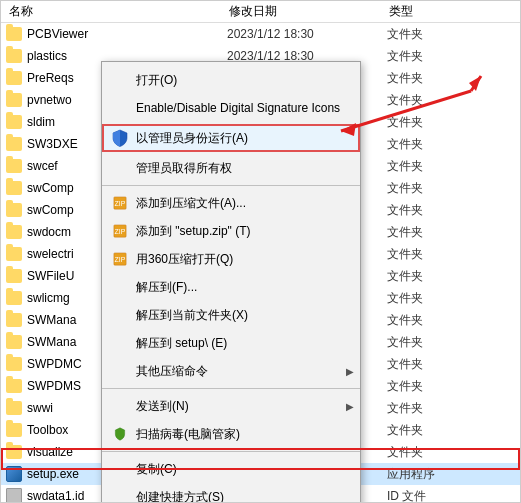 The height and width of the screenshot is (503, 521). What do you see at coordinates (435, 12) in the screenshot?
I see `col-header-type: 类型` at bounding box center [435, 12].